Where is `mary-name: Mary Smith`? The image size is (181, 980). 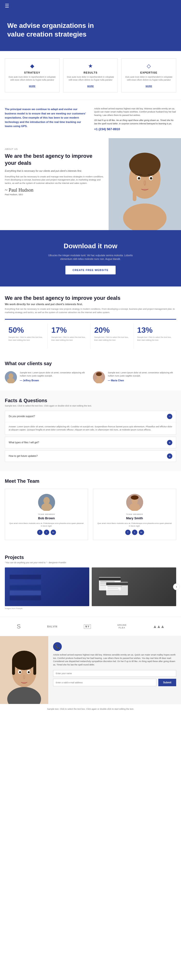 mary-name: Mary Smith is located at coordinates (134, 518).